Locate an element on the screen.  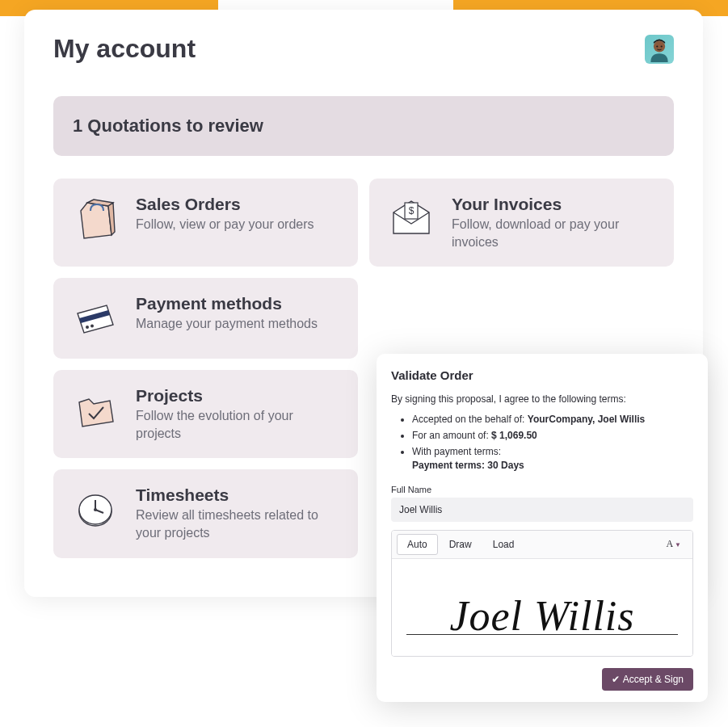
term-payment-value: Payment terms: 30 Days is located at coordinates (469, 465).